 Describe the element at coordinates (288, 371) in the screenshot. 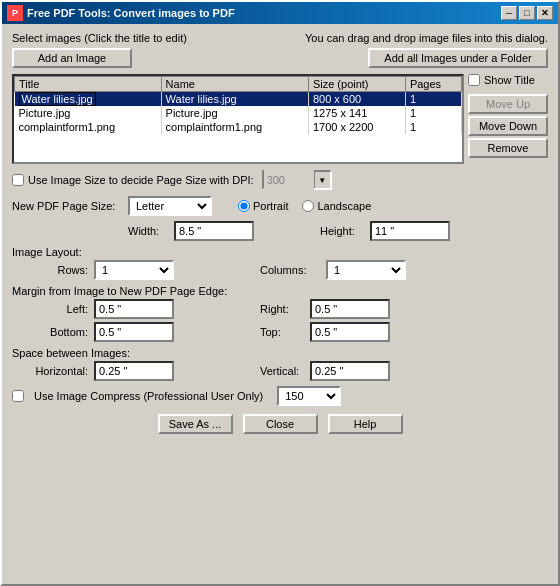

I see `horiz-vert-row: Horizontal: Vertical:` at that location.